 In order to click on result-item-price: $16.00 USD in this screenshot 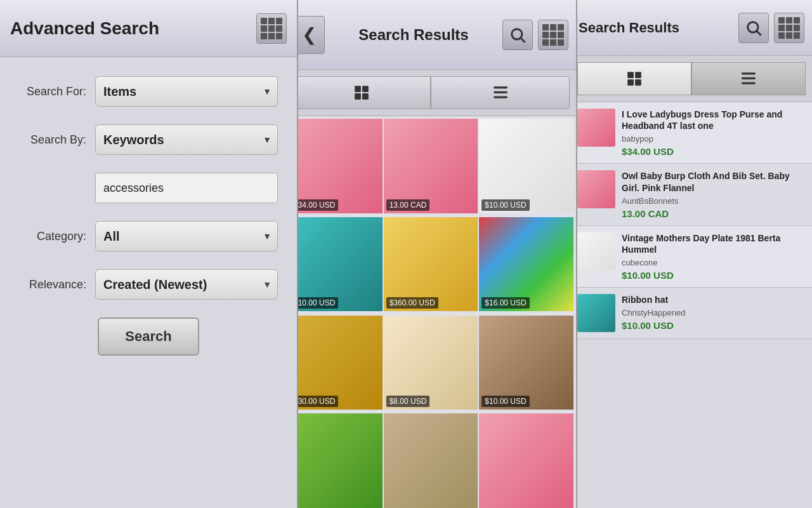, I will do `click(505, 303)`.